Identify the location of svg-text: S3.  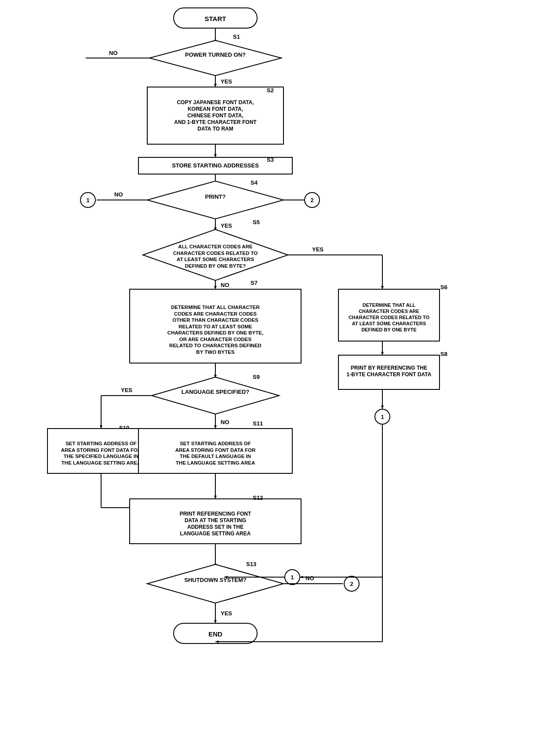
(270, 160).